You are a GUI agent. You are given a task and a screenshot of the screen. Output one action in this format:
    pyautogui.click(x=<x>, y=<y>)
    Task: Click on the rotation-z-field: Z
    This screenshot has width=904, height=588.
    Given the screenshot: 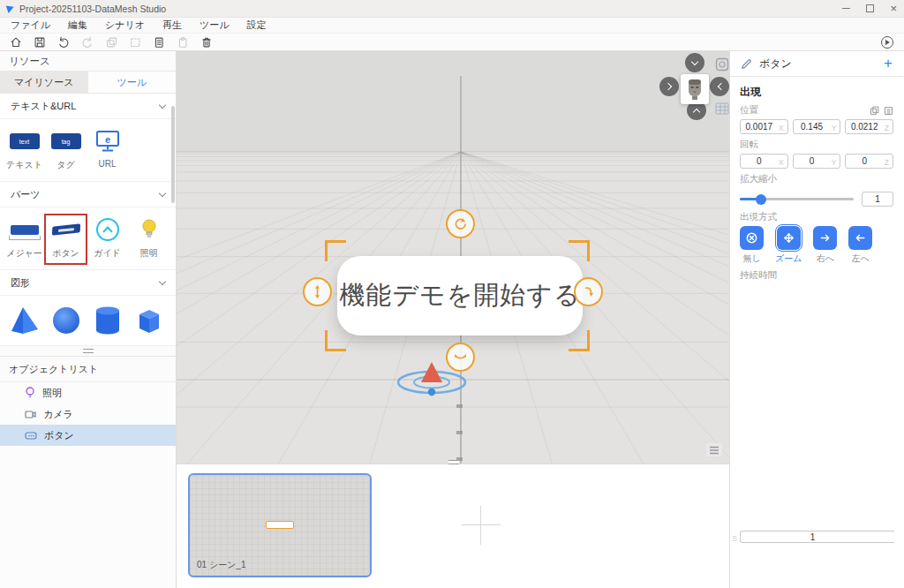 What is the action you would take?
    pyautogui.click(x=869, y=161)
    